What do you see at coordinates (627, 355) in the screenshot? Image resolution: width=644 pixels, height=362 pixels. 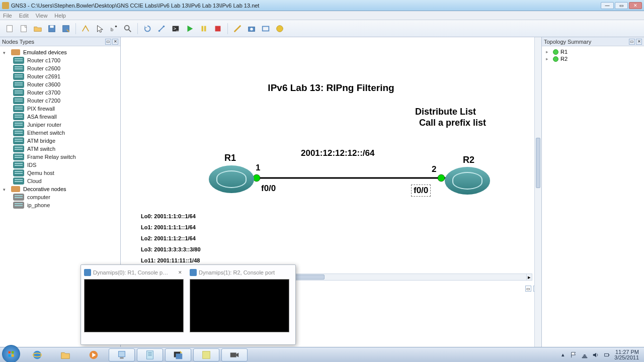 I see `clock: 11:27 PM 3/25/2011` at bounding box center [627, 355].